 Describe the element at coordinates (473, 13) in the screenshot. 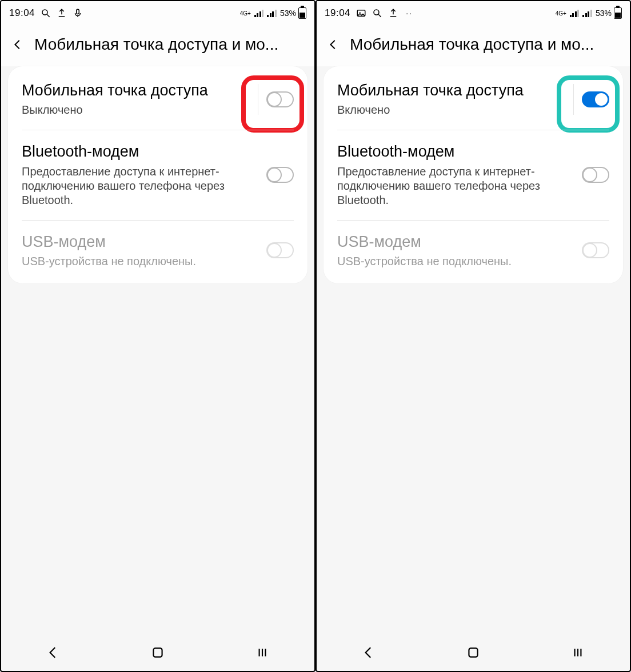

I see `status-bar: 19:04 ·· 4G+ 53%` at that location.